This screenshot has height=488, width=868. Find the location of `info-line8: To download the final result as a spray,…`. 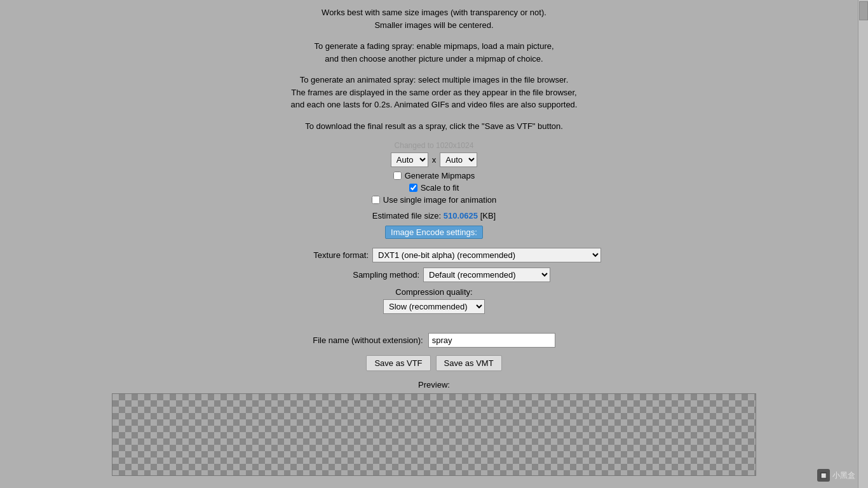

info-line8: To download the final result as a spray,… is located at coordinates (434, 126).